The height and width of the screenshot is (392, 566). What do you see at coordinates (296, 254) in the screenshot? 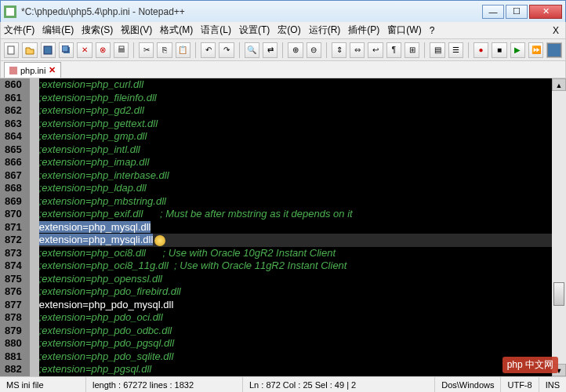
I see `code-line: ;extension=php_oci8.dll ; Use with Oracl…` at bounding box center [296, 254].